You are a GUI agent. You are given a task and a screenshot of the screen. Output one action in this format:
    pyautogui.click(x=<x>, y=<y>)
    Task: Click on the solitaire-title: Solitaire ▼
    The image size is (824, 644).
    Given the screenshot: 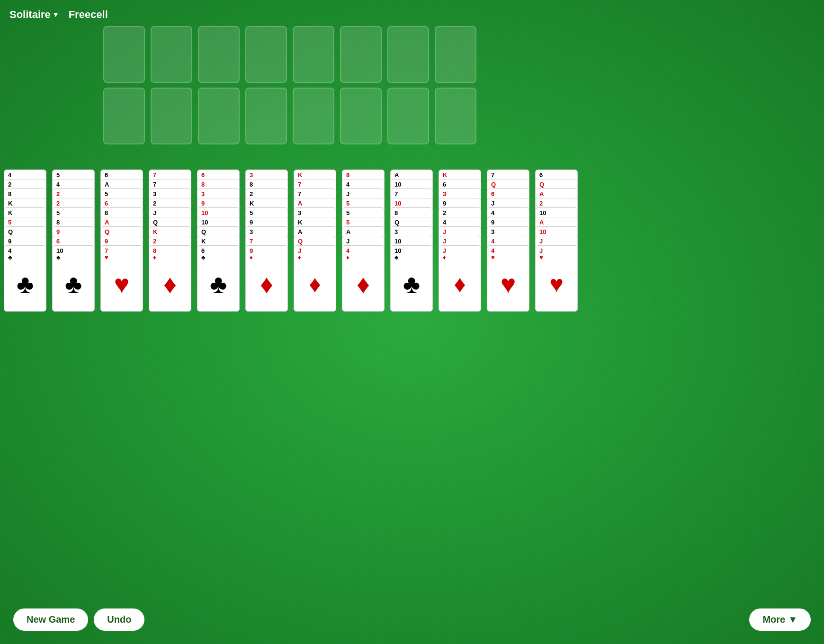 What is the action you would take?
    pyautogui.click(x=34, y=15)
    